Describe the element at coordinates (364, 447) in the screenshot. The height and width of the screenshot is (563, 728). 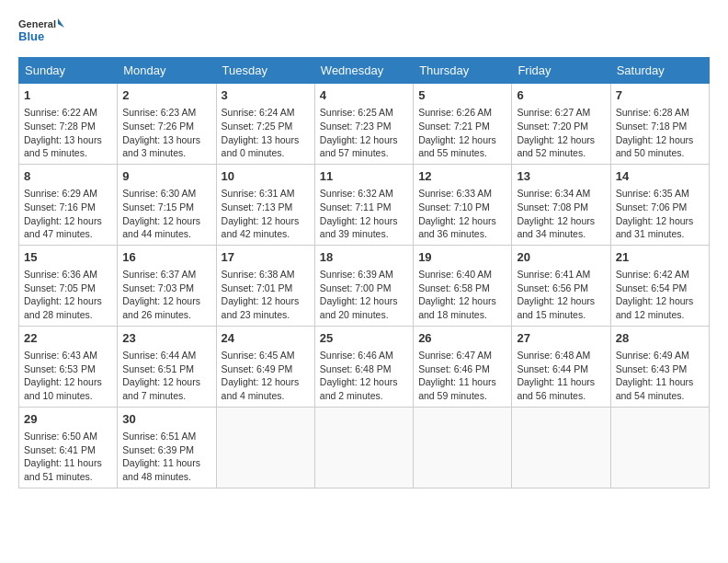
I see `calendar-week-row: 29Sunrise: 6:50 AMSunset: 6:41 PMDayligh…` at that location.